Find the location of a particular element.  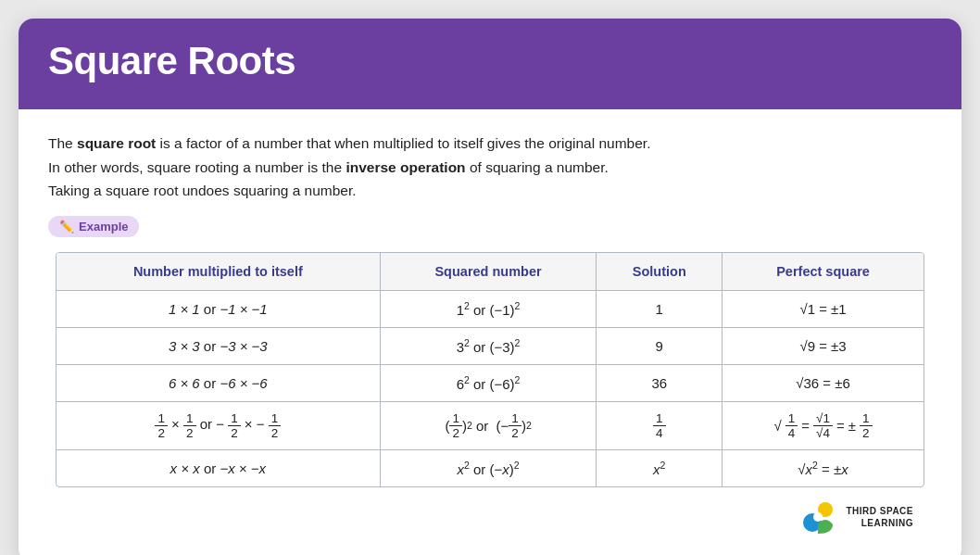

col-header-2: Squared number is located at coordinates (488, 272).